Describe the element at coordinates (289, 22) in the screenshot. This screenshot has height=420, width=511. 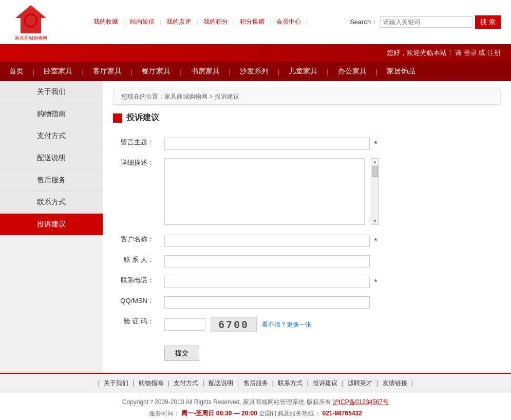
I see `nav-member: 会员中心` at that location.